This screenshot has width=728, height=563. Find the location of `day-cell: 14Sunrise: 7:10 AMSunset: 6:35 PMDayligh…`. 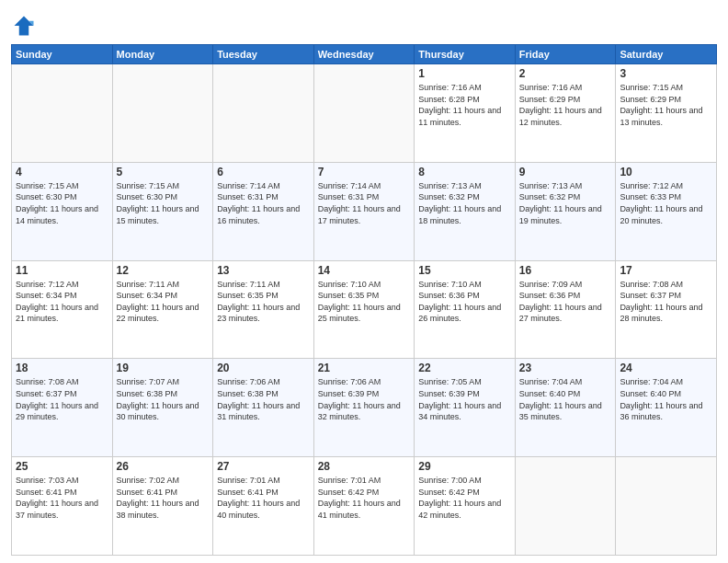

day-cell: 14Sunrise: 7:10 AMSunset: 6:35 PMDayligh… is located at coordinates (364, 309).